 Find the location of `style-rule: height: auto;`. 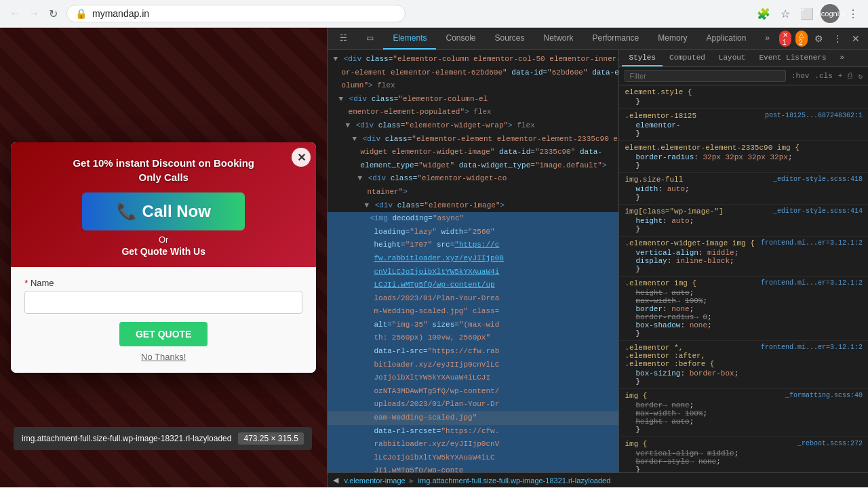

style-rule: height: auto; is located at coordinates (743, 221).